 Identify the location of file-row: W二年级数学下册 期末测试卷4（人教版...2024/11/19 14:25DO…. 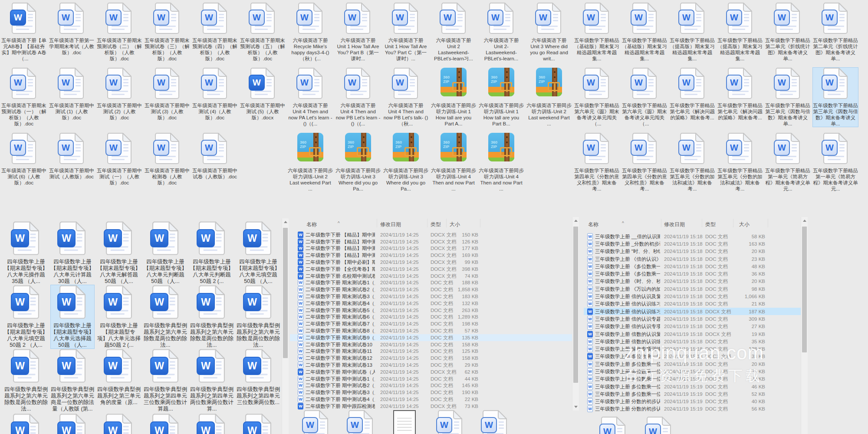
(431, 303).